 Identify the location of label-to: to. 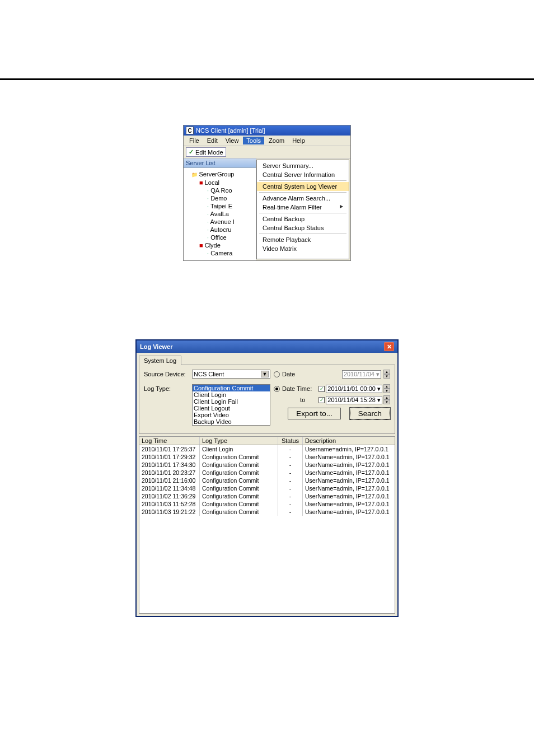
(302, 400).